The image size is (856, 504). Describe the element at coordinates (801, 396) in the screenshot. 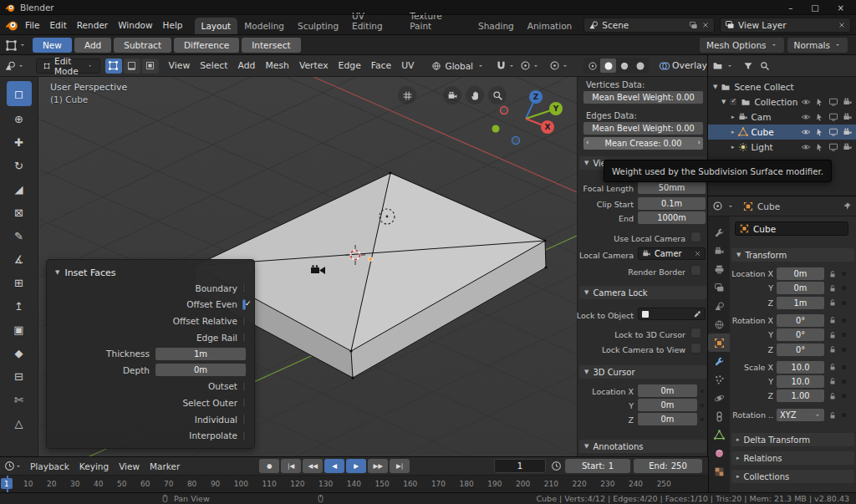

I see `value-field: 1.00` at that location.